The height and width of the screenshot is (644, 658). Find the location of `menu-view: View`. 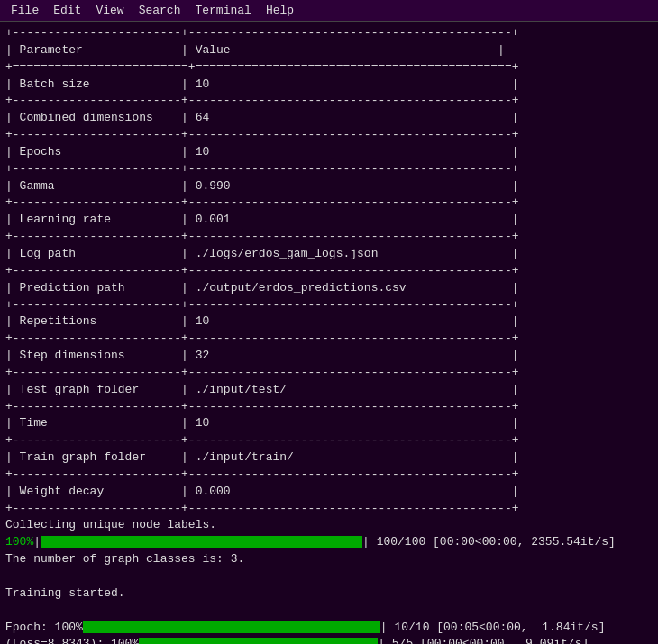

menu-view: View is located at coordinates (110, 11).